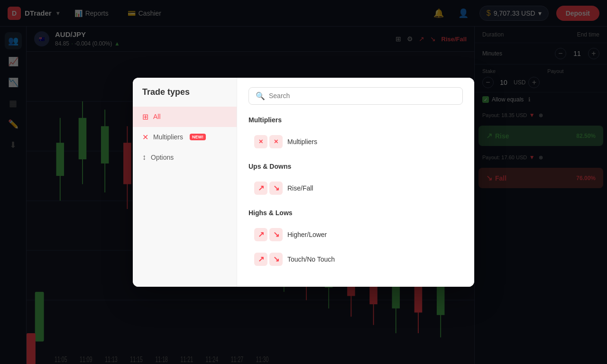  I want to click on modal-nav-options: ↕ Options, so click(185, 157).